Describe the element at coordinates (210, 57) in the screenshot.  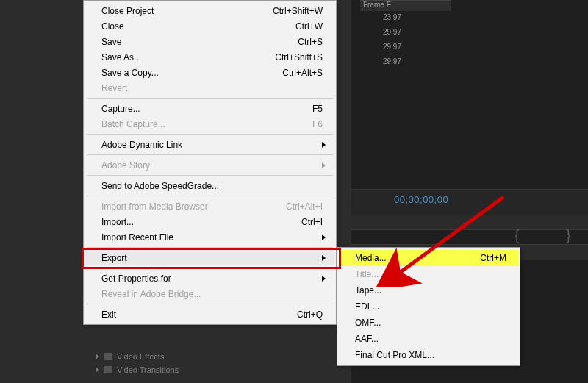
I see `menu-item-save-as: Save As...Ctrl+Shift+S` at that location.